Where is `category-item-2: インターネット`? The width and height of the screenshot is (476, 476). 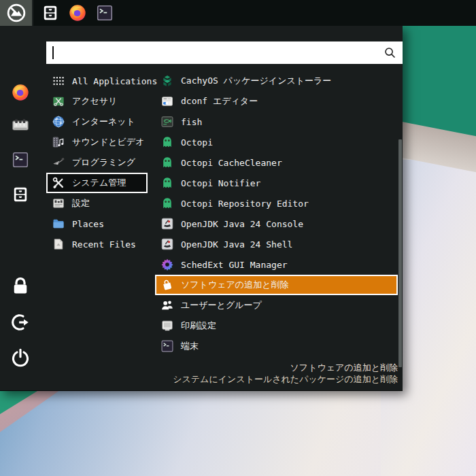
category-item-2: インターネット is located at coordinates (97, 122).